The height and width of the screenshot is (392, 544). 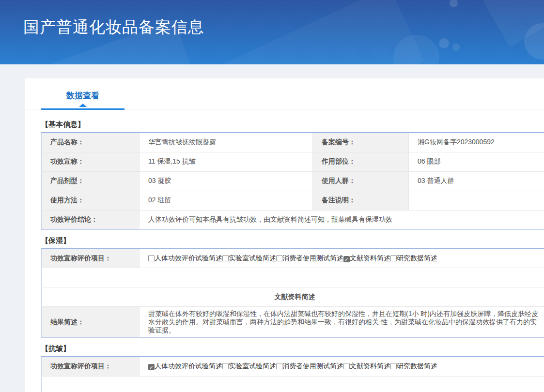 I want to click on moisturizing-checkbox-group: 人体功效评价试验简述实验室试验简述消费者使用测试简述✓文献资料简述研究数据简述, so click(x=342, y=258).